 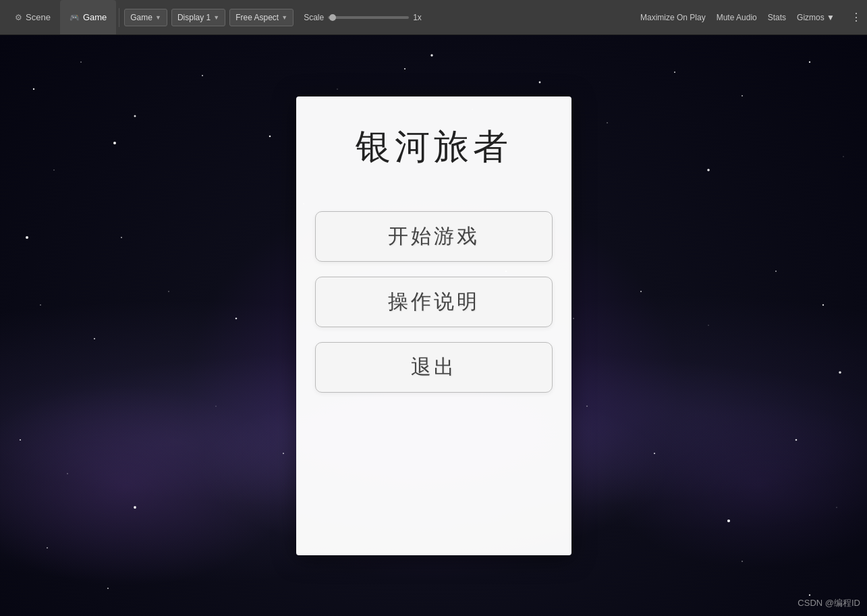 What do you see at coordinates (158, 18) in the screenshot?
I see `game-dropdown-arrow: ▼` at bounding box center [158, 18].